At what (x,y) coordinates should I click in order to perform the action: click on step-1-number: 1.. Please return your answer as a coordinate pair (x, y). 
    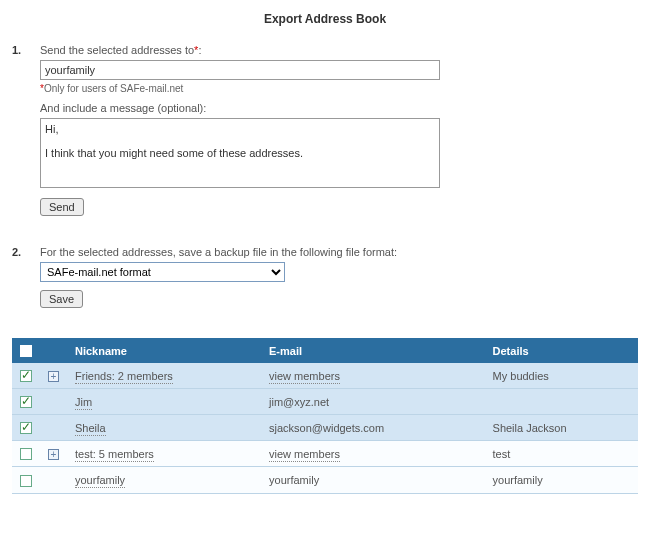
    Looking at the image, I should click on (26, 130).